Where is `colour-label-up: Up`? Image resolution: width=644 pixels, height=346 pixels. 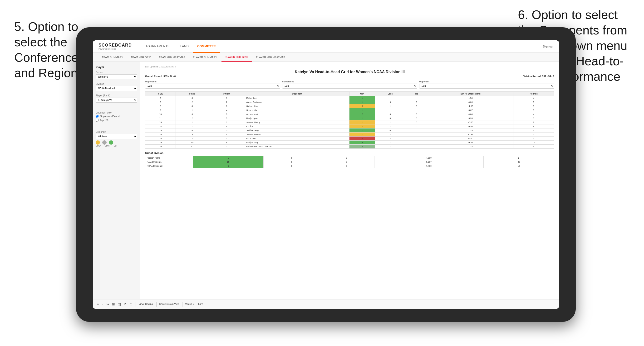 colour-label-up: Up is located at coordinates (116, 146).